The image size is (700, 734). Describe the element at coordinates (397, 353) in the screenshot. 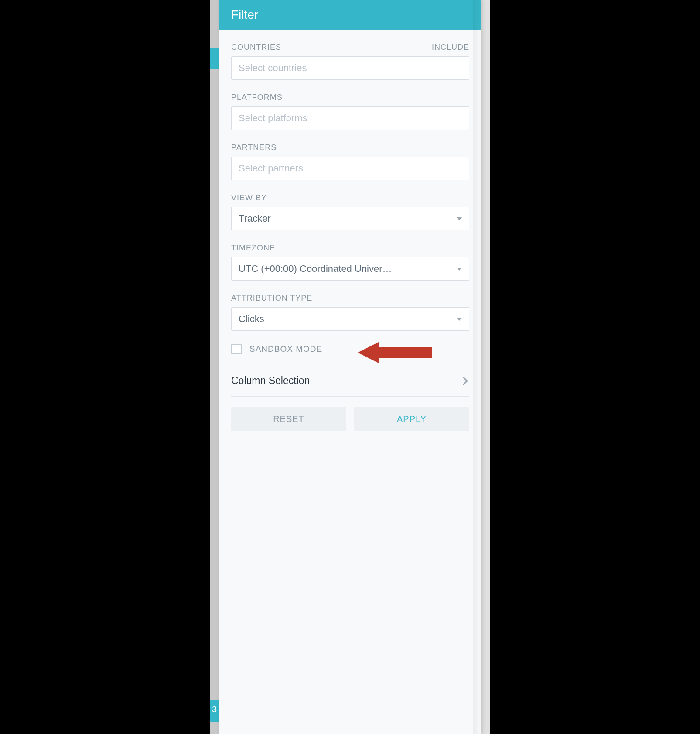

I see `arrow-annotation-icon` at that location.